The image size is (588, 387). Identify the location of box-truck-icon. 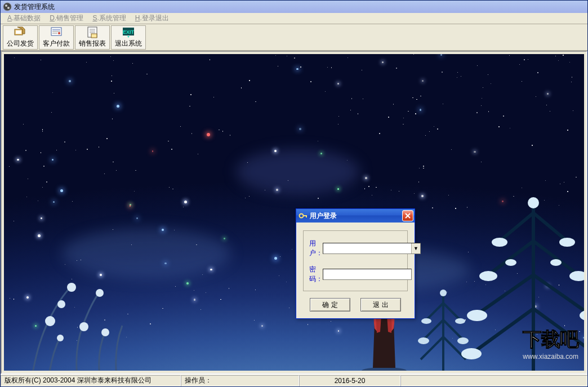
(20, 32).